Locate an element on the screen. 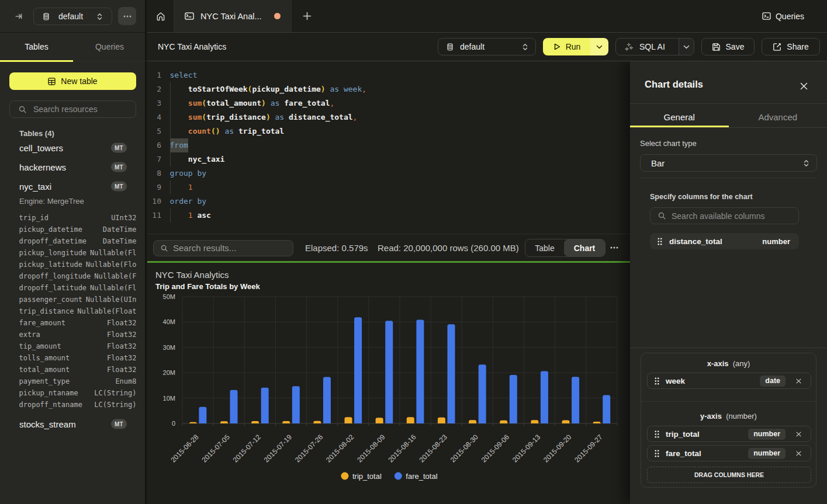 Image resolution: width=827 pixels, height=504 pixels. view-option-chart: Chart is located at coordinates (584, 248).